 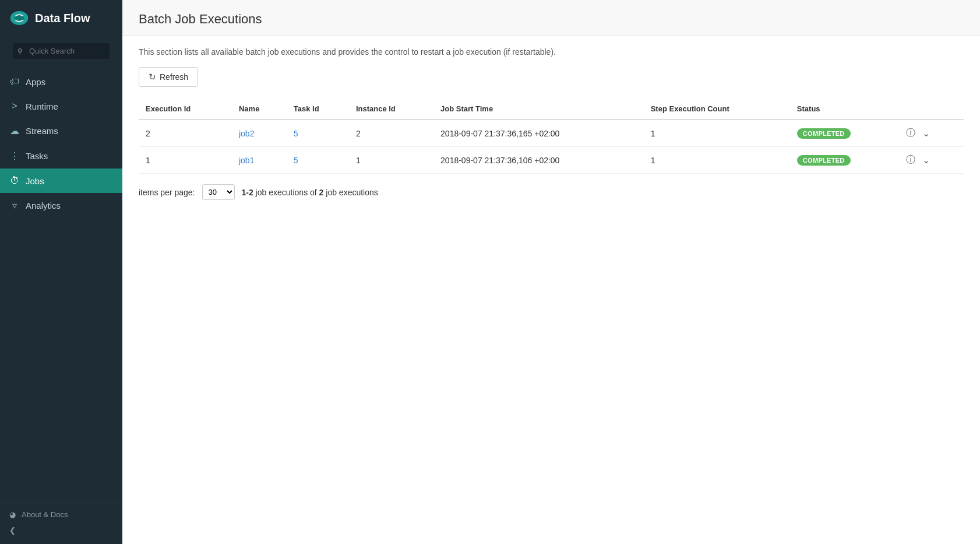 What do you see at coordinates (35, 181) in the screenshot?
I see `sidebar-item-jobs-label: Jobs` at bounding box center [35, 181].